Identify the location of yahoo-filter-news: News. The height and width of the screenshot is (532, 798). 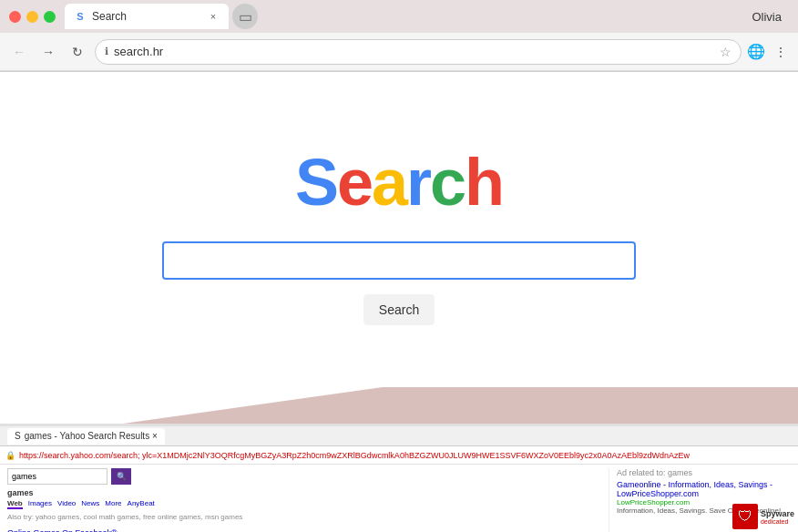
(90, 505).